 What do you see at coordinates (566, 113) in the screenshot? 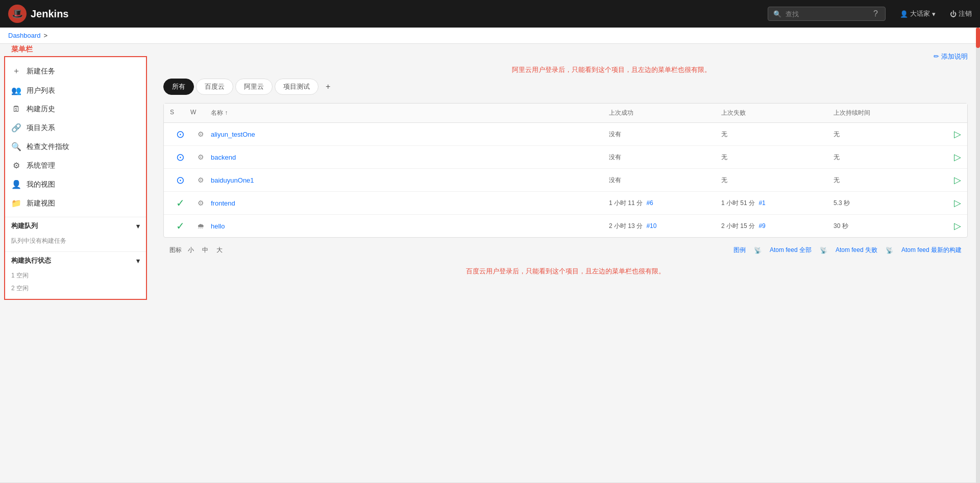
I see `table-header: S W 名称 ↑ 上次成功 上次失败 上次持续时间` at bounding box center [566, 113].